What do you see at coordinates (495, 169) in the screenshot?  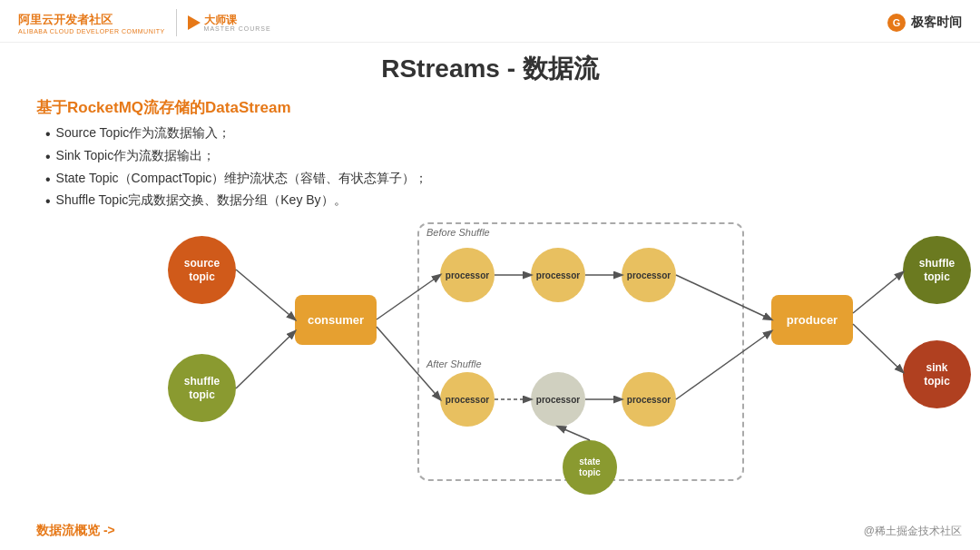 I see `bullet-list: Source Topic作为流数据输入； Sink Topic作为流数据输出； …` at bounding box center [495, 169].